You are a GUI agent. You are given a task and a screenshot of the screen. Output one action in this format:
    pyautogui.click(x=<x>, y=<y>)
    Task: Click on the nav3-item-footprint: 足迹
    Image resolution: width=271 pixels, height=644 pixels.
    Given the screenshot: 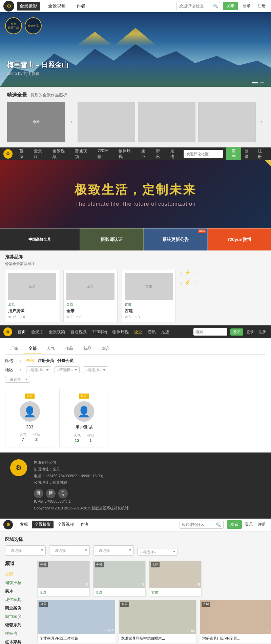 What is the action you would take?
    pyautogui.click(x=165, y=332)
    